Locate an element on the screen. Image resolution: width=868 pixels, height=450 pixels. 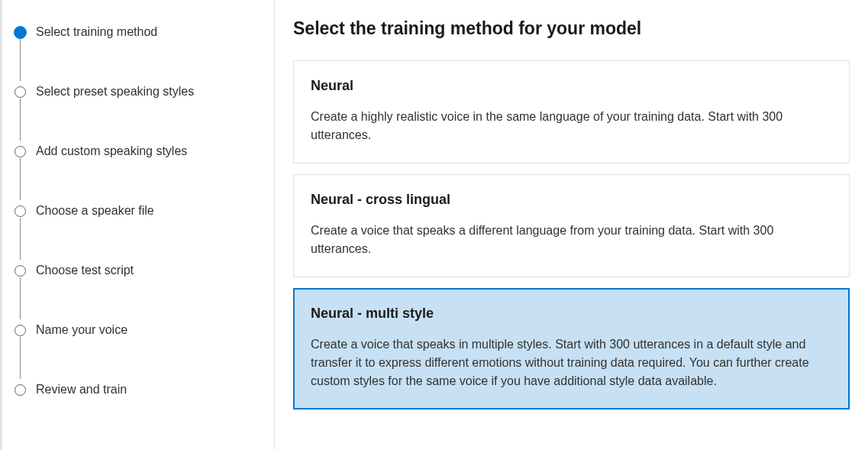
step-label: Choose a speaker file is located at coordinates (95, 211).